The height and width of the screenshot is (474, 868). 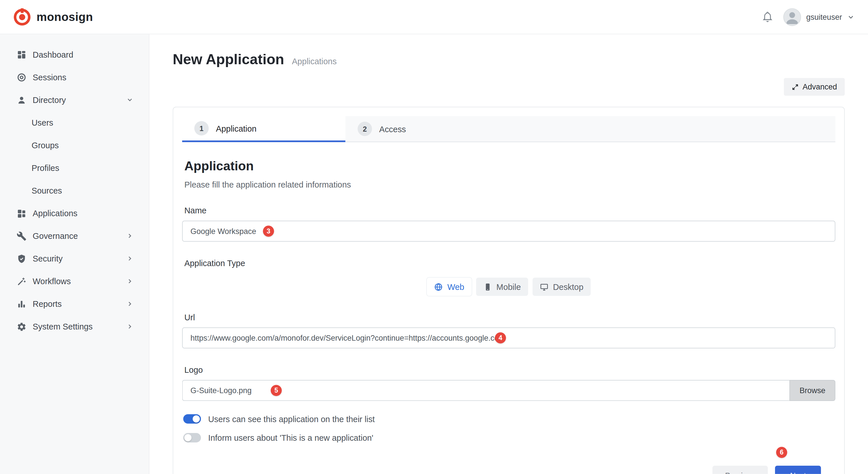 I want to click on expand-arrows-icon, so click(x=795, y=87).